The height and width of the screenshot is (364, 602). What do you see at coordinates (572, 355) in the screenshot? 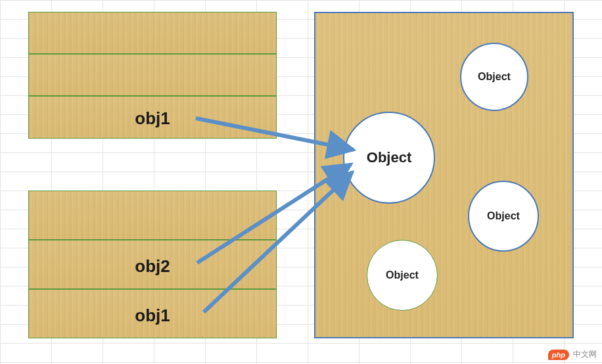
I see `site-logo: php 中文网` at bounding box center [572, 355].